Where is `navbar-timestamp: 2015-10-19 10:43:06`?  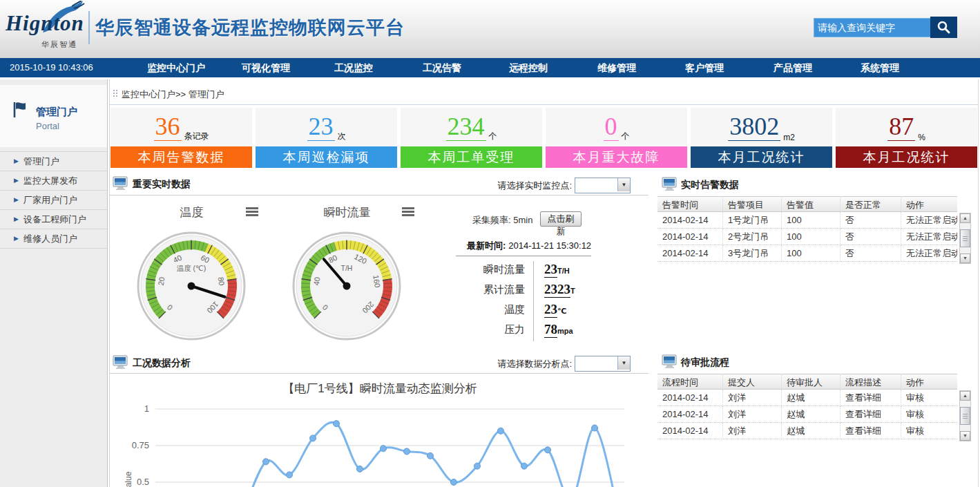
navbar-timestamp: 2015-10-19 10:43:06 is located at coordinates (51, 68).